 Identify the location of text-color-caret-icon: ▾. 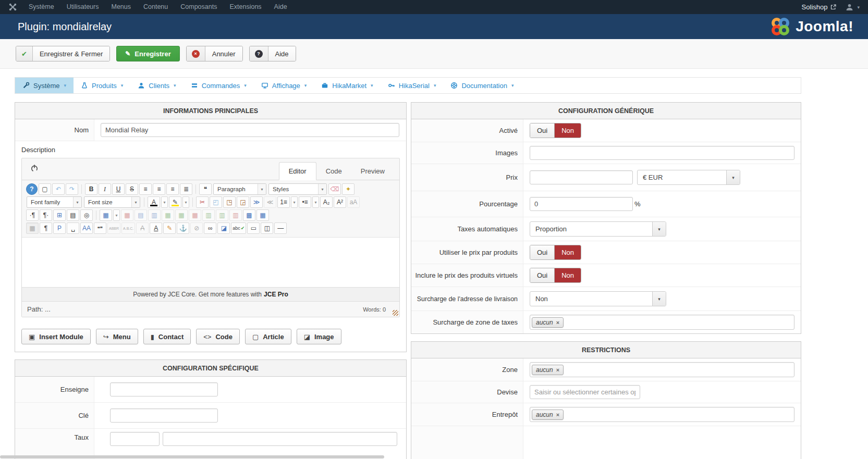
(165, 202).